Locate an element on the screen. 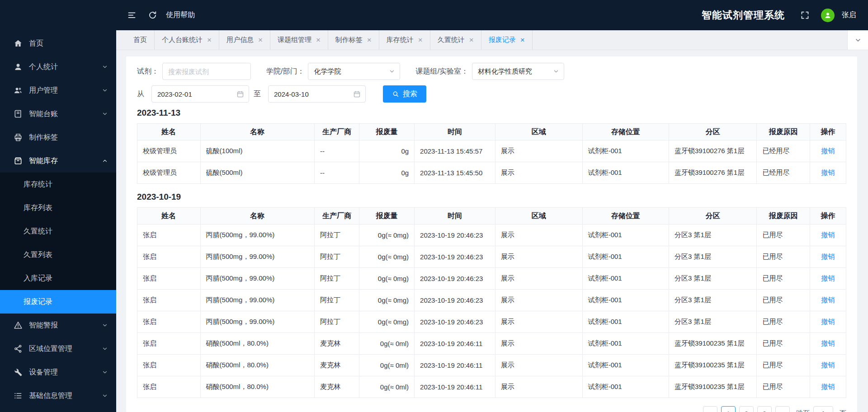 This screenshot has width=868, height=412. cell: 丙腈(500mg，99.00%) is located at coordinates (257, 235).